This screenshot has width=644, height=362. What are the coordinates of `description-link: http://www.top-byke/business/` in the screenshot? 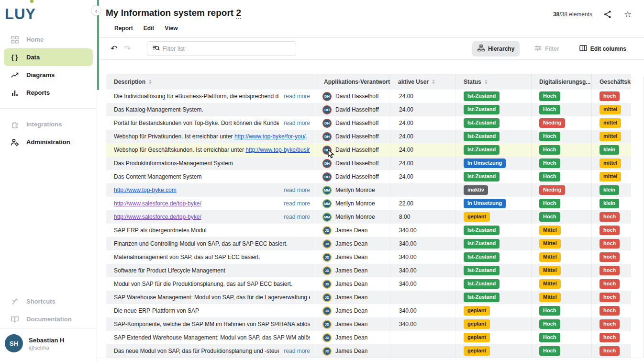 It's located at (278, 150).